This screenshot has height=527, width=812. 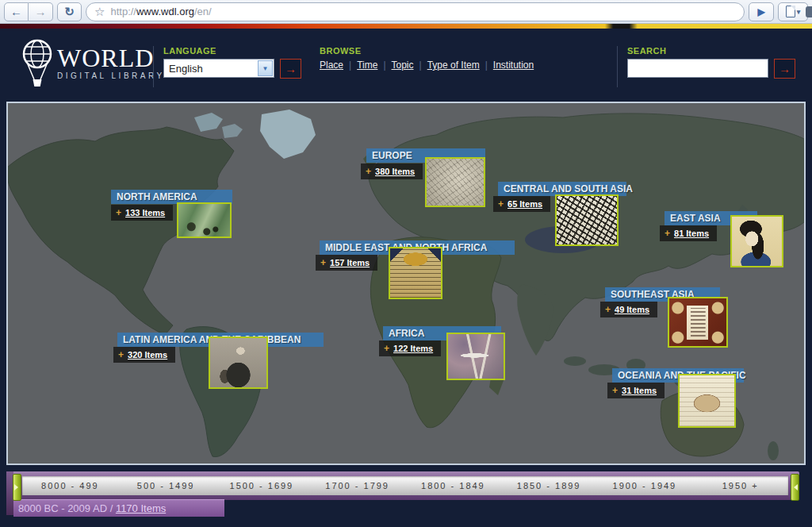 What do you see at coordinates (549, 486) in the screenshot?
I see `timeline-period: 1850 - 1899` at bounding box center [549, 486].